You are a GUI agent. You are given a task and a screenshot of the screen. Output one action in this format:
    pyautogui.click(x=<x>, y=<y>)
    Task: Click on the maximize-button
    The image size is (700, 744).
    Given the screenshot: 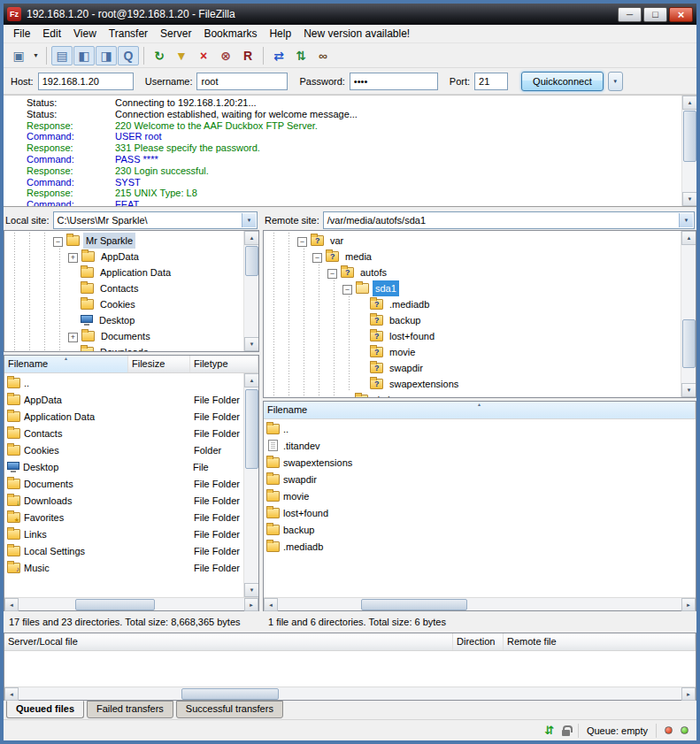 What is the action you would take?
    pyautogui.click(x=655, y=14)
    